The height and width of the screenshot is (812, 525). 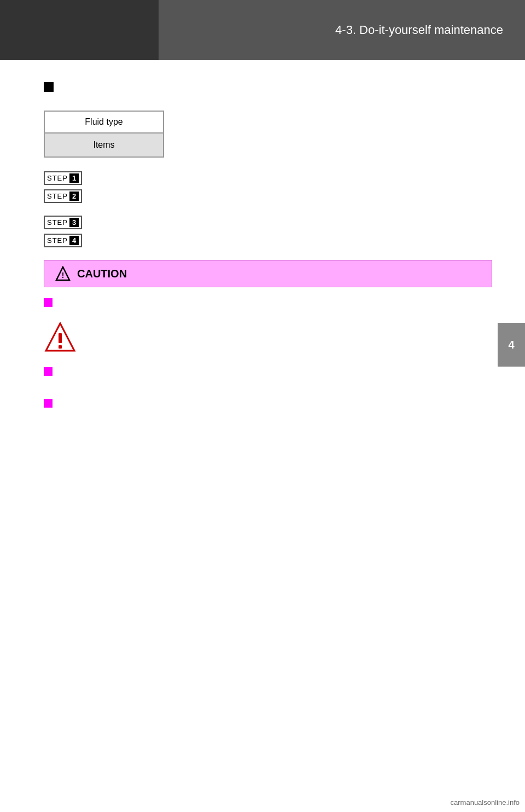 I want to click on step-1-badge: STEP 1, so click(x=63, y=178).